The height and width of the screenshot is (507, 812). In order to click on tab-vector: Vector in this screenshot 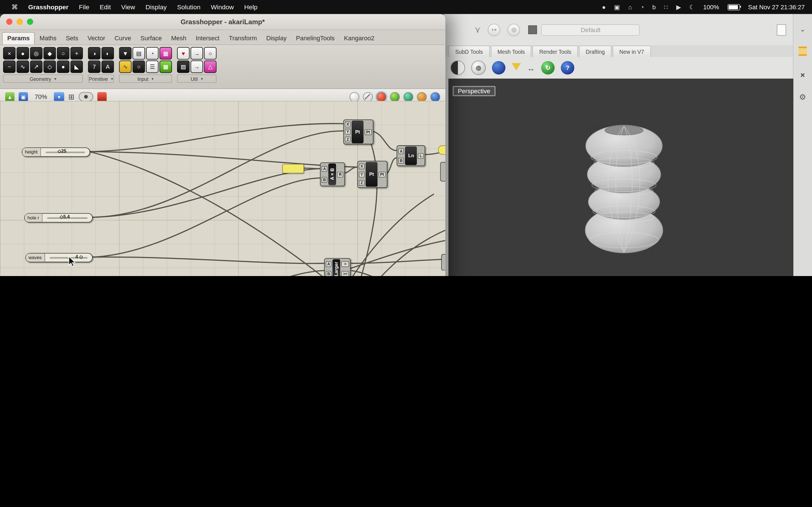, I will do `click(97, 39)`.